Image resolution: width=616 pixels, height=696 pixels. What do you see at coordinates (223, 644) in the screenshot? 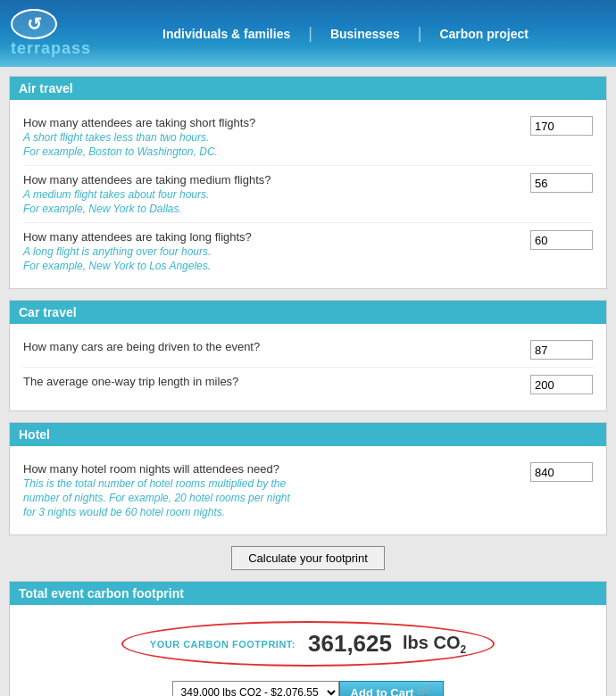
I see `carbon-footprint-label: Your Carbon Footprint:` at bounding box center [223, 644].